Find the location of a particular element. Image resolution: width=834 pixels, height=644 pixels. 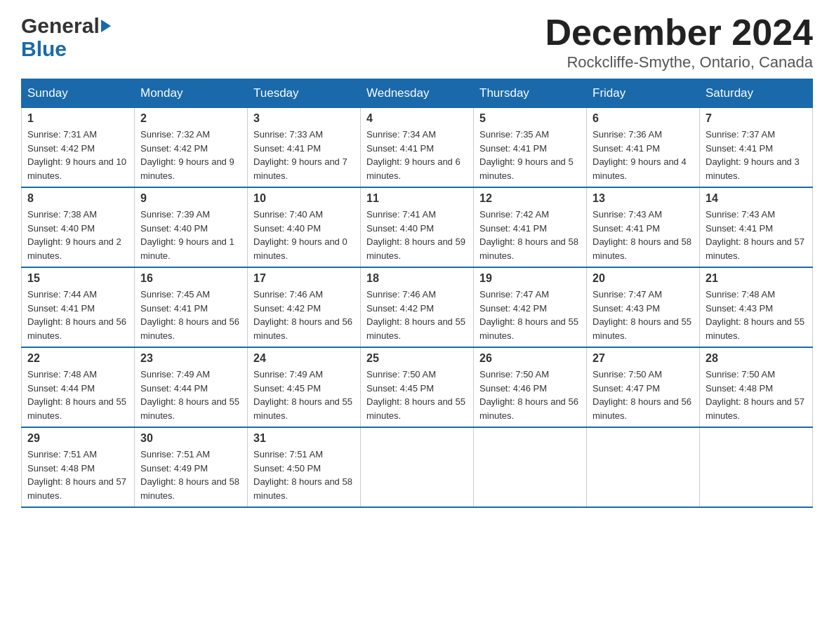

daylight-label: Daylight: 9 hours and 0 minutes. is located at coordinates (300, 248).